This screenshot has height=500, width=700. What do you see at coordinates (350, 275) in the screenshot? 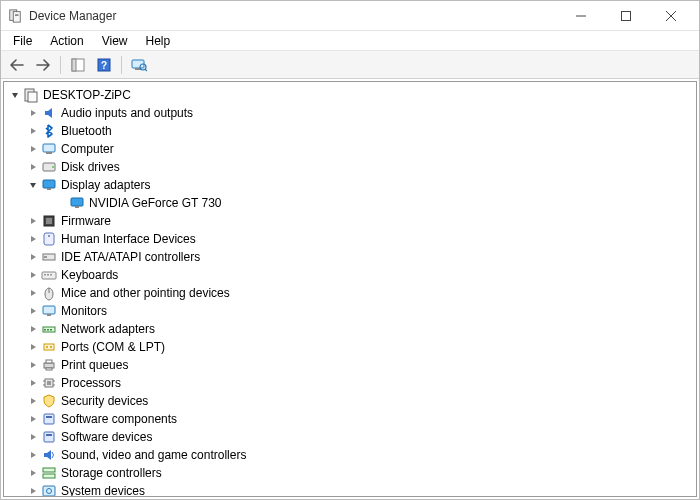
I see `tree-item-keyboards: Keyboards` at bounding box center [350, 275].